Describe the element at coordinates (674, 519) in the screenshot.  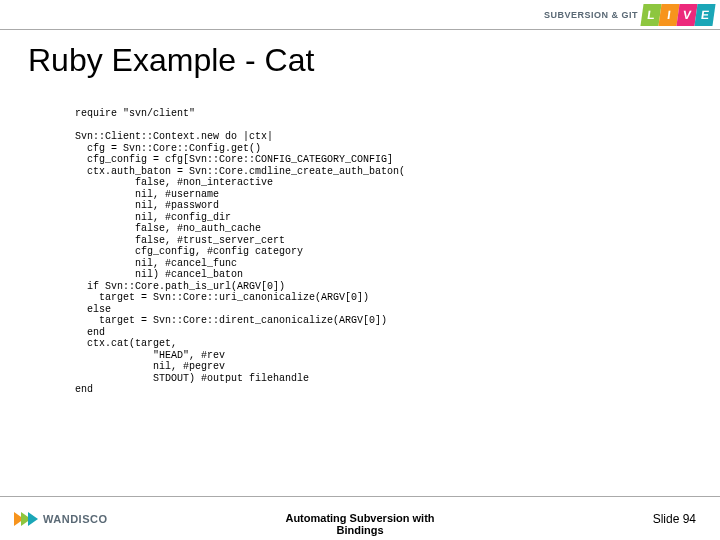
I see `slide-number: Slide 94` at that location.